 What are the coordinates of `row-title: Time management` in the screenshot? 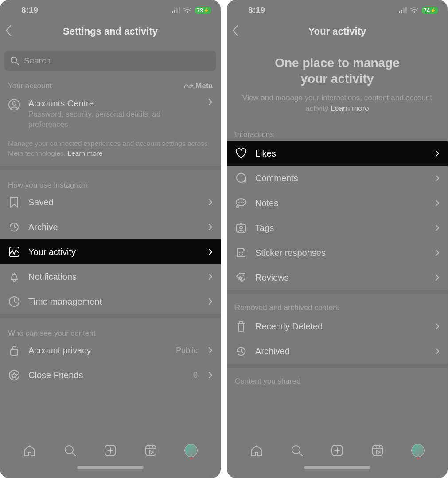 It's located at (114, 302).